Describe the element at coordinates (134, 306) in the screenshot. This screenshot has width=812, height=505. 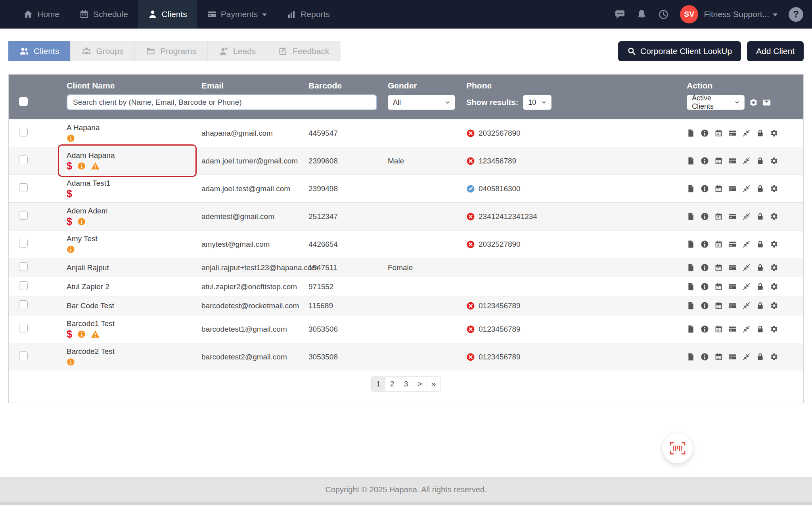
I see `client-name: Bar Code Test` at that location.